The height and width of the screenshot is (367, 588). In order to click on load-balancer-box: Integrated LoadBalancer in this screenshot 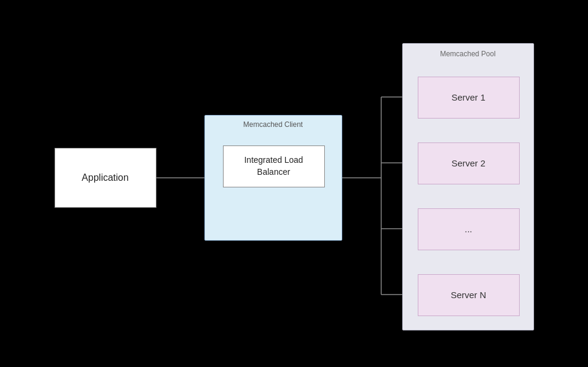, I will do `click(274, 166)`.